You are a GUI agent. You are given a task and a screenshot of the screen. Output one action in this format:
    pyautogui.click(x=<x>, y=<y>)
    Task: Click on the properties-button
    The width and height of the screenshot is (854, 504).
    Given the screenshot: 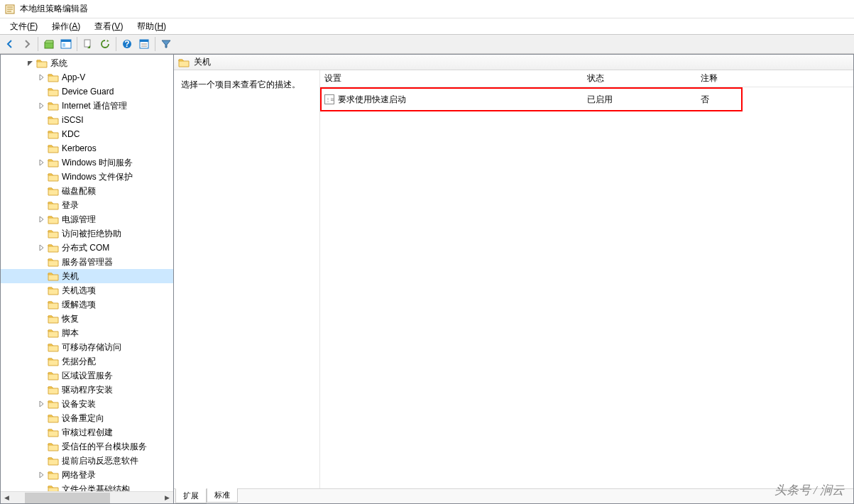 What is the action you would take?
    pyautogui.click(x=144, y=44)
    